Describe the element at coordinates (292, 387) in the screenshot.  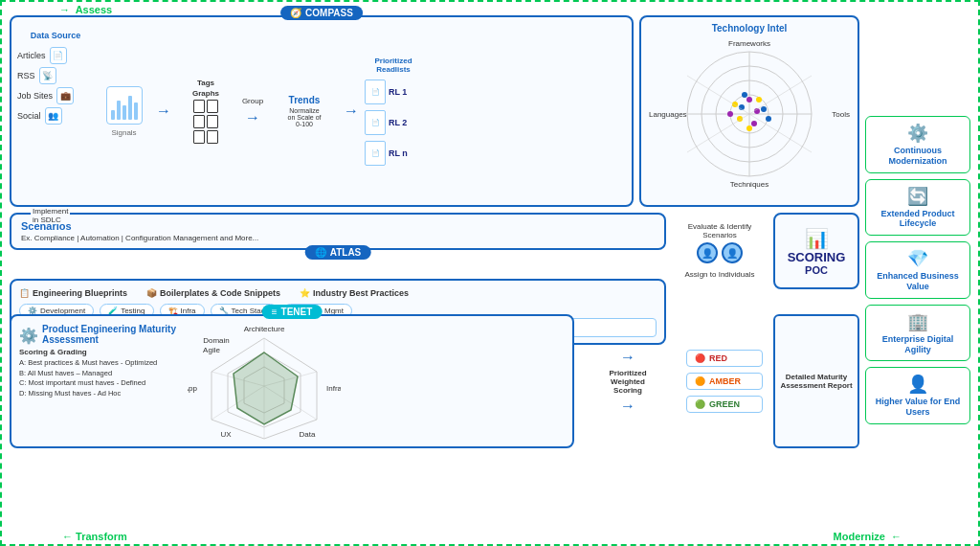
I see `tenet-inner: ⚙️ Product Engineering Maturity Assessme…` at that location.